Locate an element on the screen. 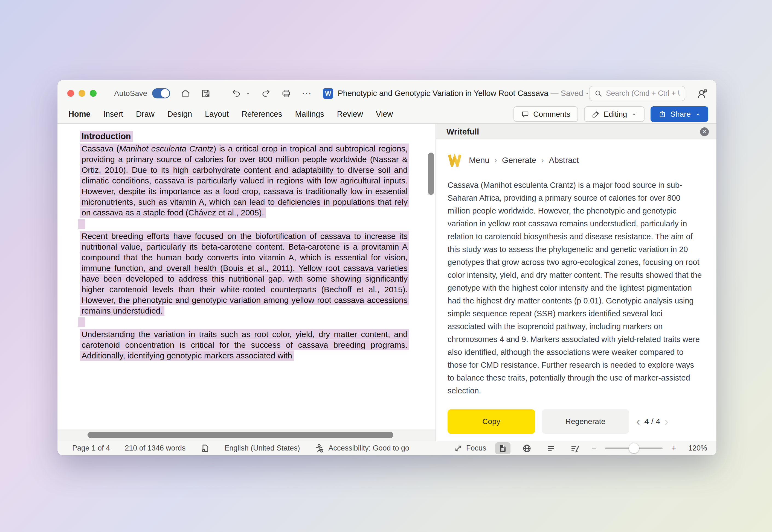  zoom-slider is located at coordinates (634, 448).